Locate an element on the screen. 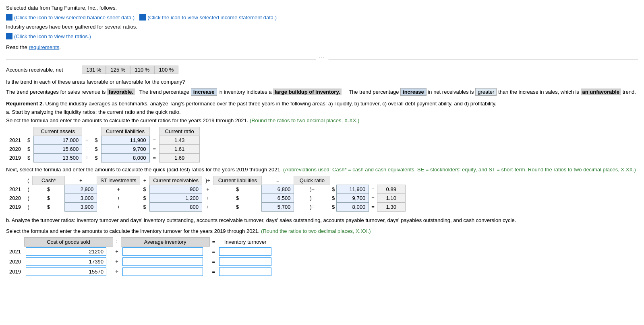 This screenshot has width=644, height=325. ratios-link-line: (Click the icon to view the ratios.) is located at coordinates (322, 37).